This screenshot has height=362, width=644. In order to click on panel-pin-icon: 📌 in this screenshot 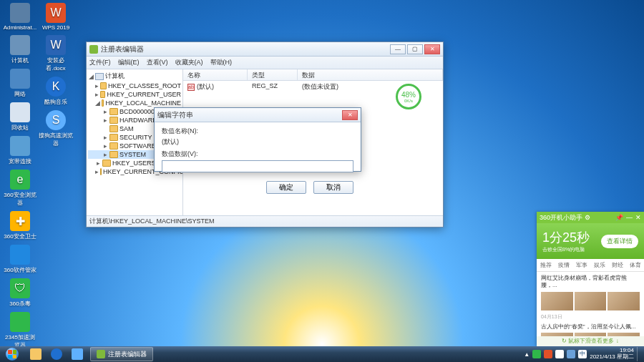, I will do `click(620, 217)`.